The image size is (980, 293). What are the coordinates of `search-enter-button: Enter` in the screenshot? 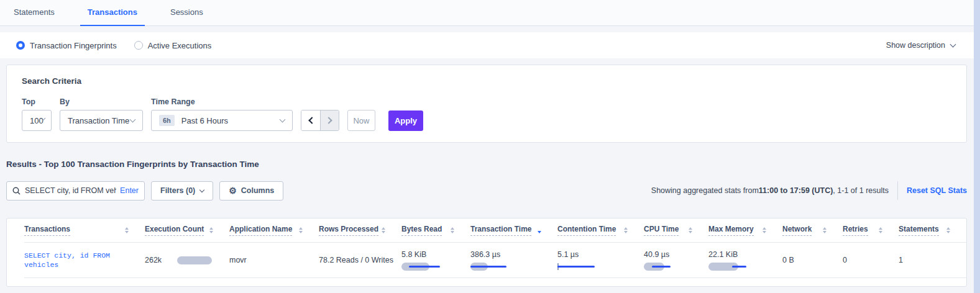 It's located at (129, 191).